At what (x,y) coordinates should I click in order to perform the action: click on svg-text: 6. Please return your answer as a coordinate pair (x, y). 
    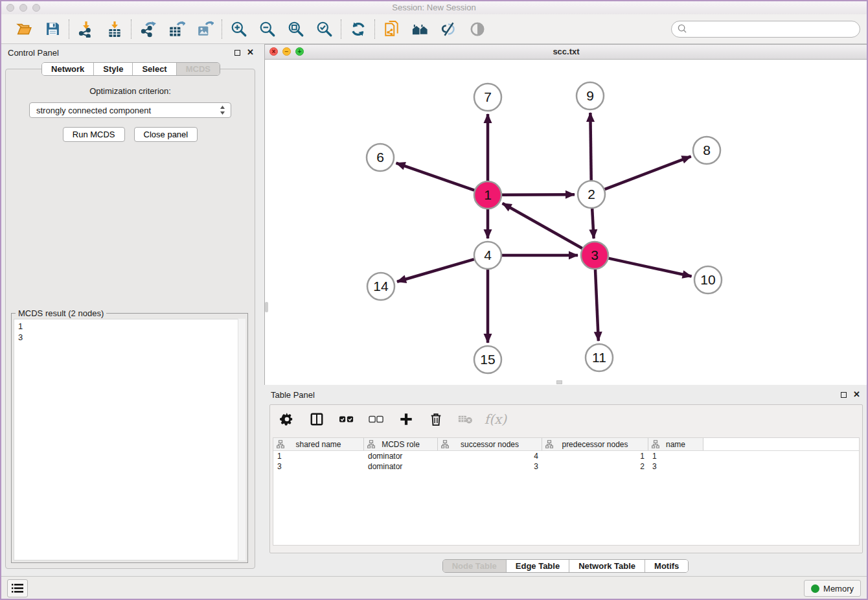
    Looking at the image, I should click on (380, 157).